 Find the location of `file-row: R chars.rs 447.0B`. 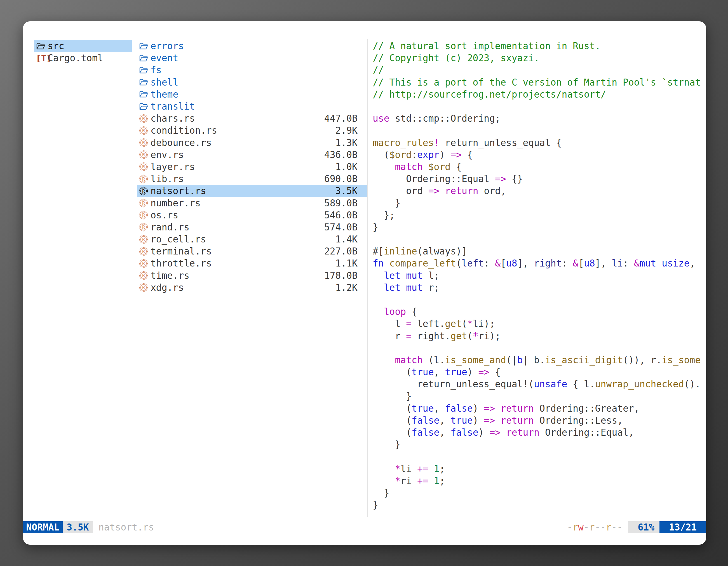

file-row: R chars.rs 447.0B is located at coordinates (252, 119).